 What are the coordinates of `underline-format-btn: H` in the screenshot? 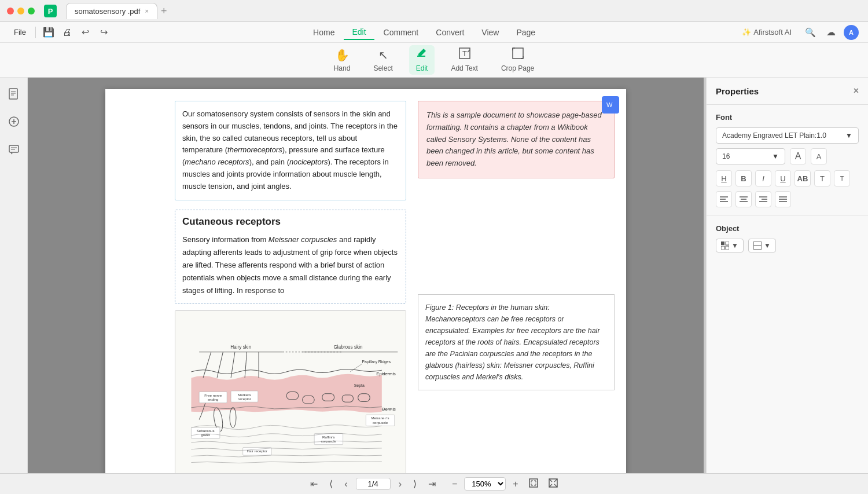 It's located at (724, 178).